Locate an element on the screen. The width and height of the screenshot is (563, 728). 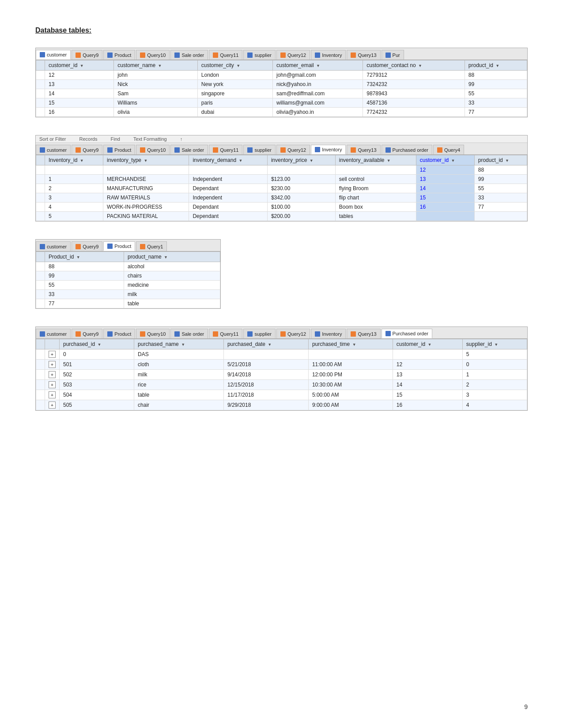
col-header-inventory_available: inventory_available ▼ is located at coordinates (375, 161).